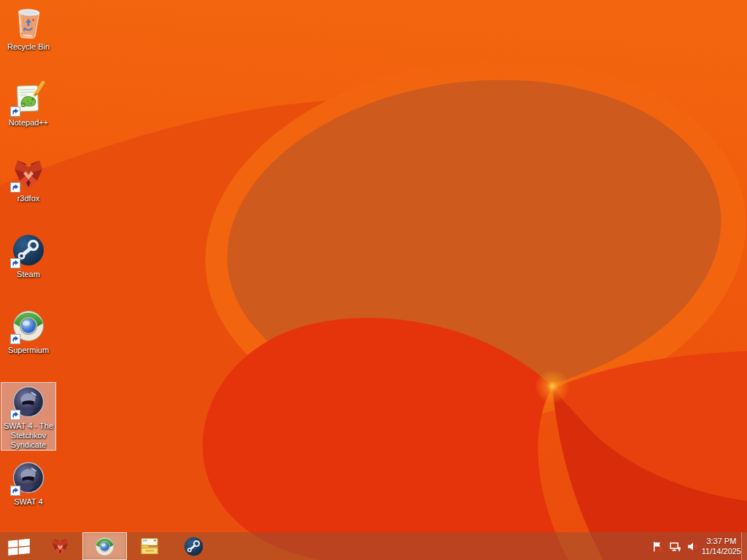  I want to click on system-tray: 3:37 PM 11/14/2025, so click(698, 546).